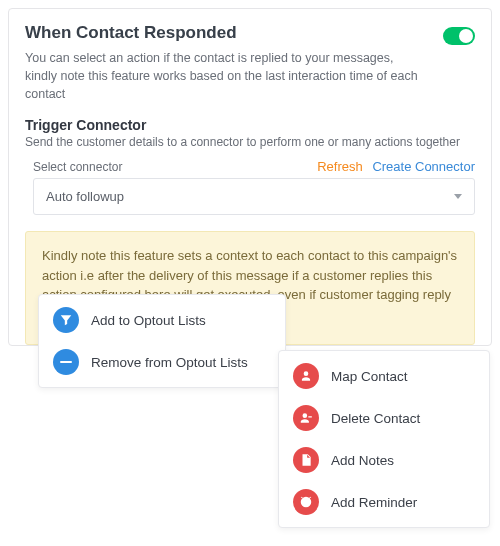 The width and height of the screenshot is (500, 546). Describe the element at coordinates (66, 320) in the screenshot. I see `funnel-icon` at that location.